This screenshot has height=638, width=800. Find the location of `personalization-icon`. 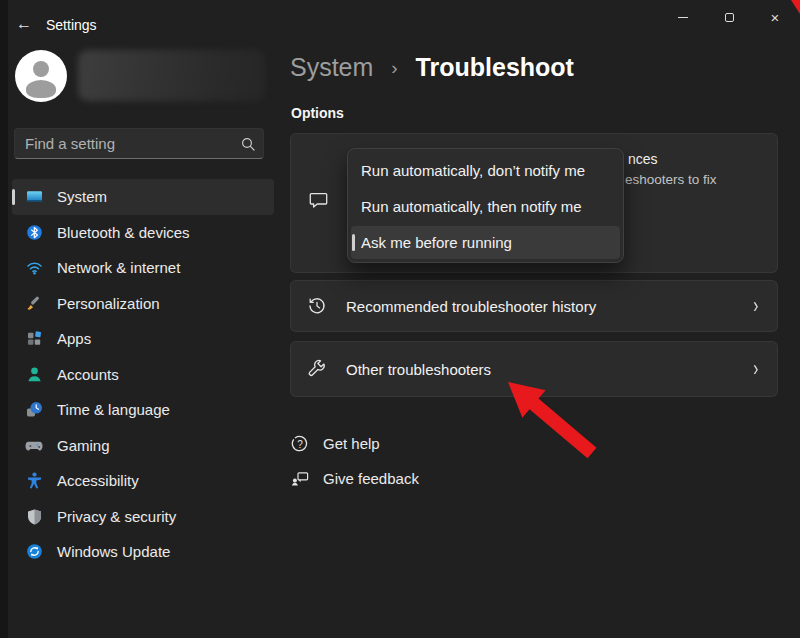

personalization-icon is located at coordinates (34, 304).